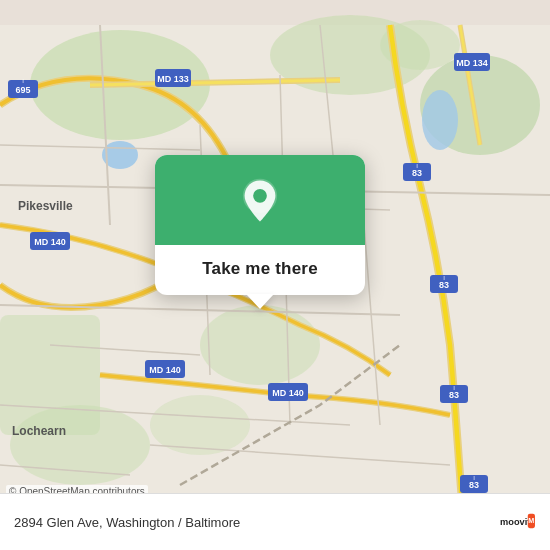  I want to click on svg-text: Lochearn, so click(39, 431).